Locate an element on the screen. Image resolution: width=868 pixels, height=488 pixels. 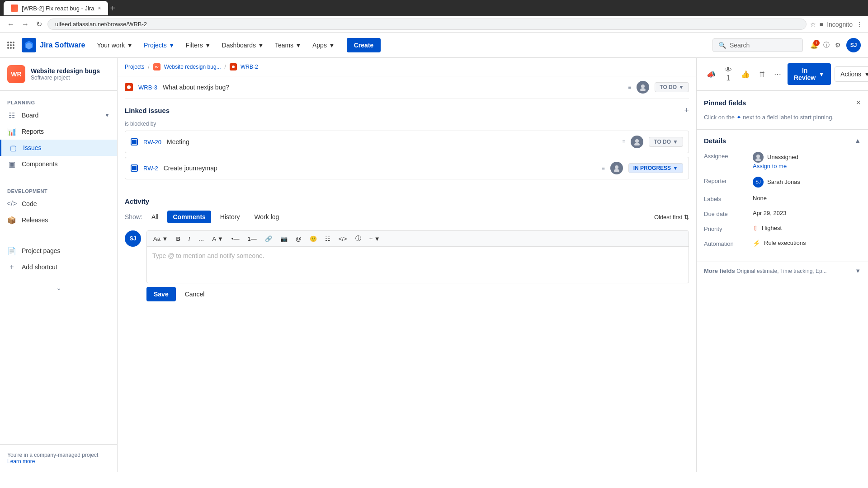
add-linked-issue-btn: + is located at coordinates (686, 110).